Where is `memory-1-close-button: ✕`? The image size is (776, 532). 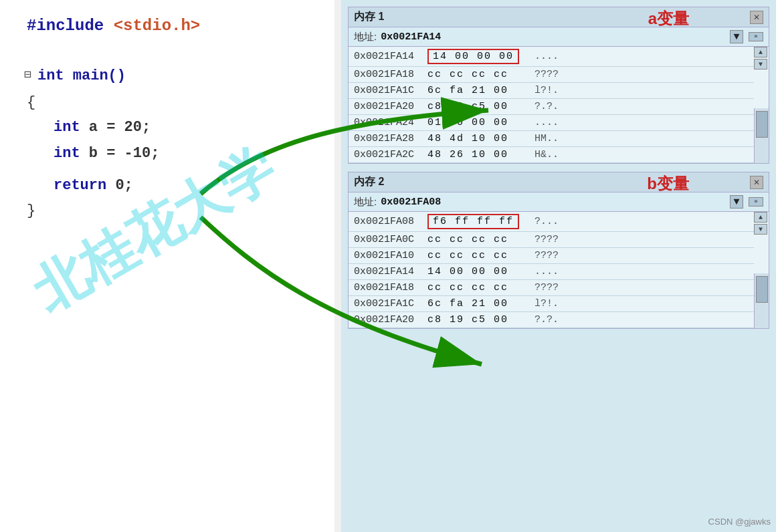
memory-1-close-button: ✕ is located at coordinates (757, 17).